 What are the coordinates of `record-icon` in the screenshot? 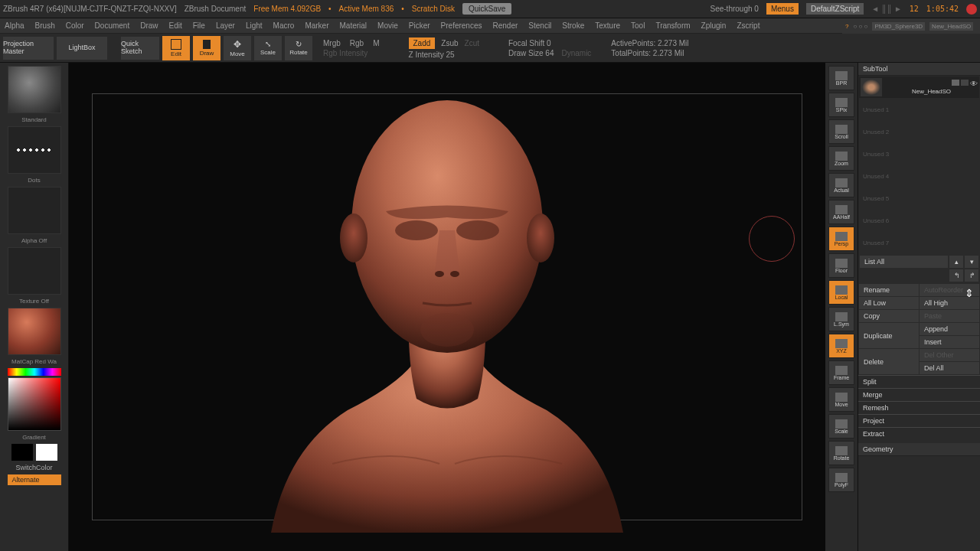 It's located at (972, 9).